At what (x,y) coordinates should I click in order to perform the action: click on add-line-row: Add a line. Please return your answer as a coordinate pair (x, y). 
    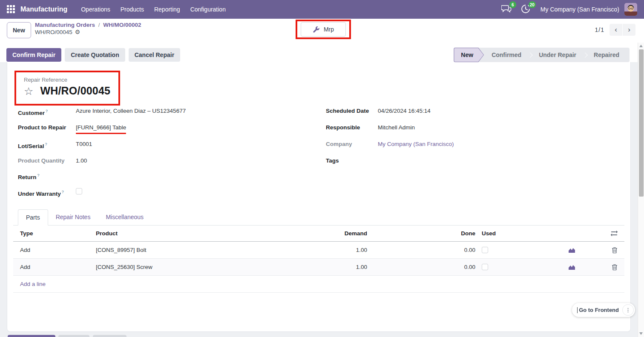
    Looking at the image, I should click on (319, 284).